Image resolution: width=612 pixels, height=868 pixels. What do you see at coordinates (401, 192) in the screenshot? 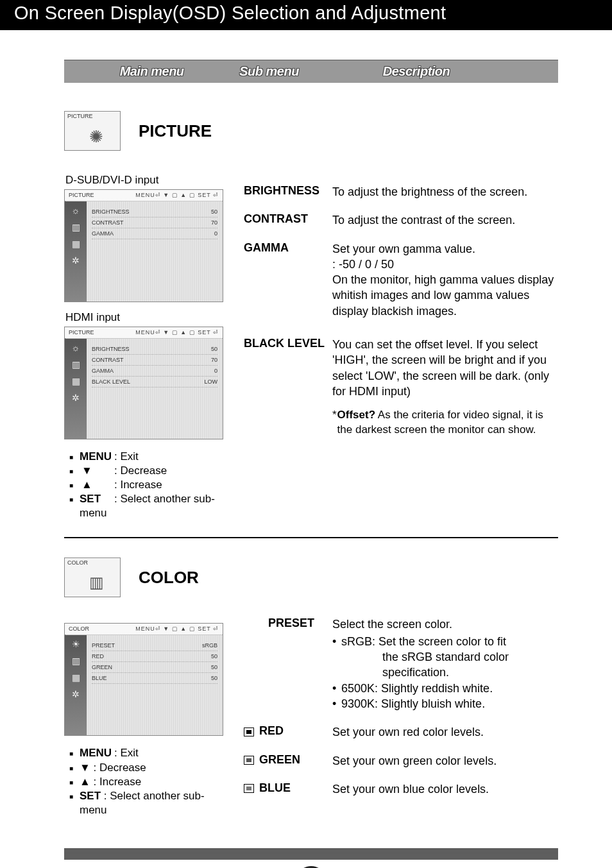
I see `def-brightness: BRIGHTNESS To adjust the brightness of t…` at bounding box center [401, 192].